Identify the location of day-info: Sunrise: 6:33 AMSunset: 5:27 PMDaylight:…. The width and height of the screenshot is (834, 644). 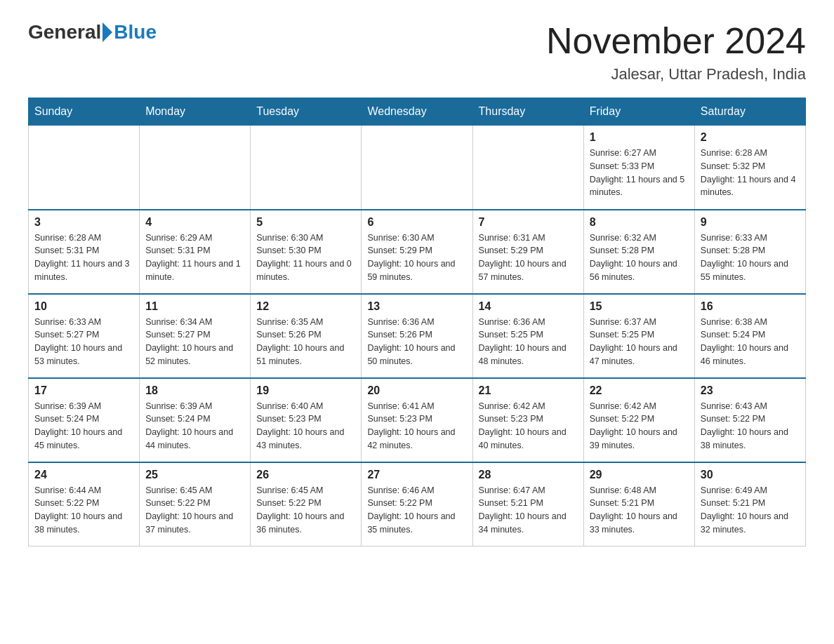
(84, 342).